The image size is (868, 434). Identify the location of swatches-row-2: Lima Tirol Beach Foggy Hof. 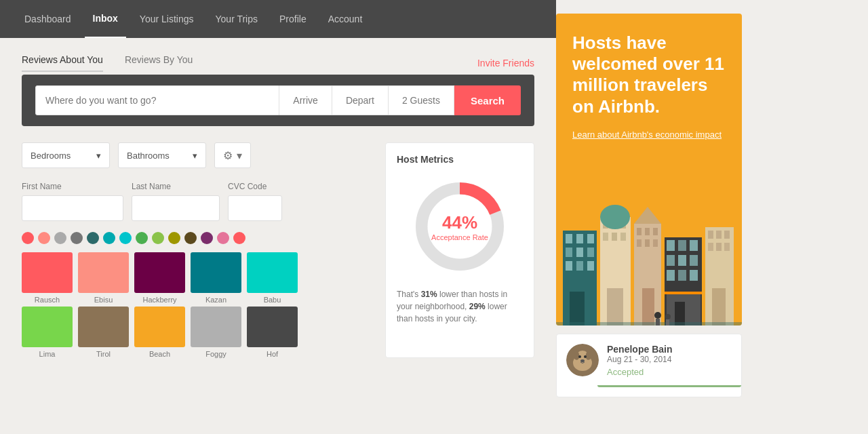
(195, 332).